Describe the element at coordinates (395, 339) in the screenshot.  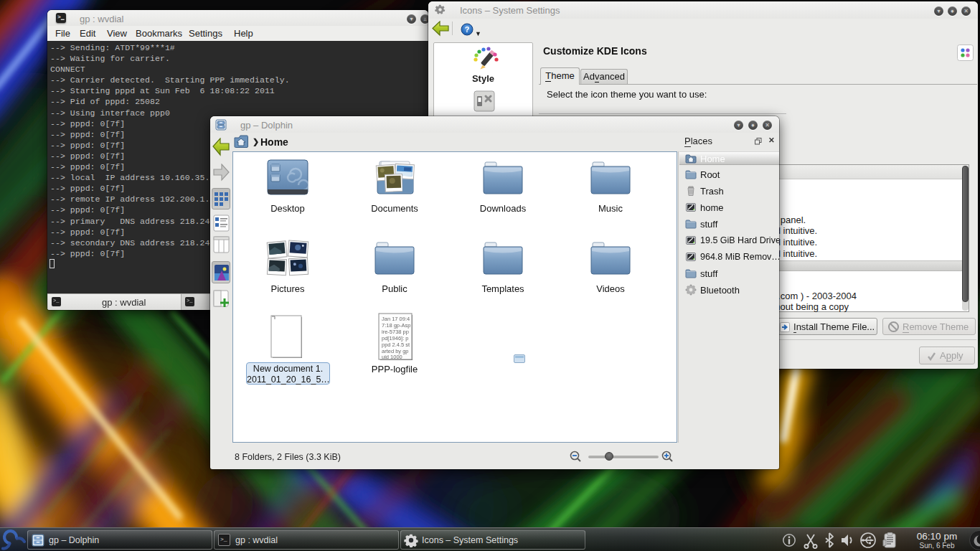
I see `svg-text: pd[1946]: p` at that location.